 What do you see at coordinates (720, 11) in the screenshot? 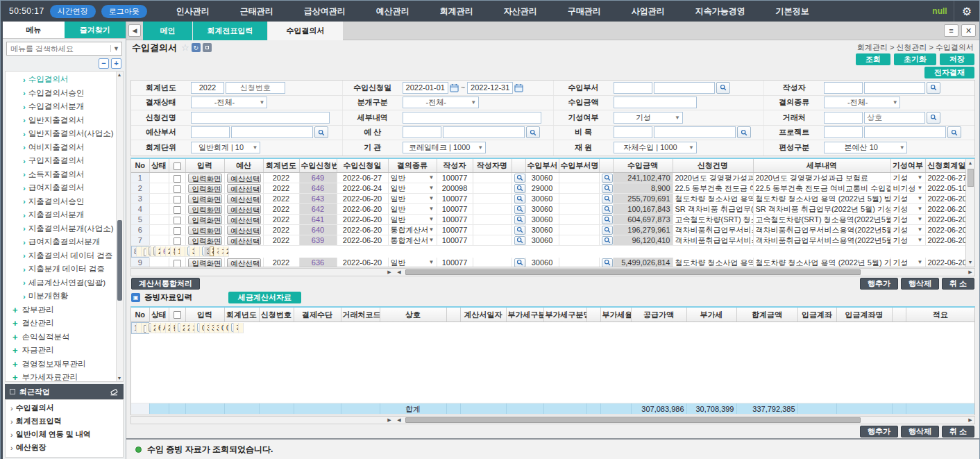
I see `top-menu-item: 지속가능경영` at bounding box center [720, 11].